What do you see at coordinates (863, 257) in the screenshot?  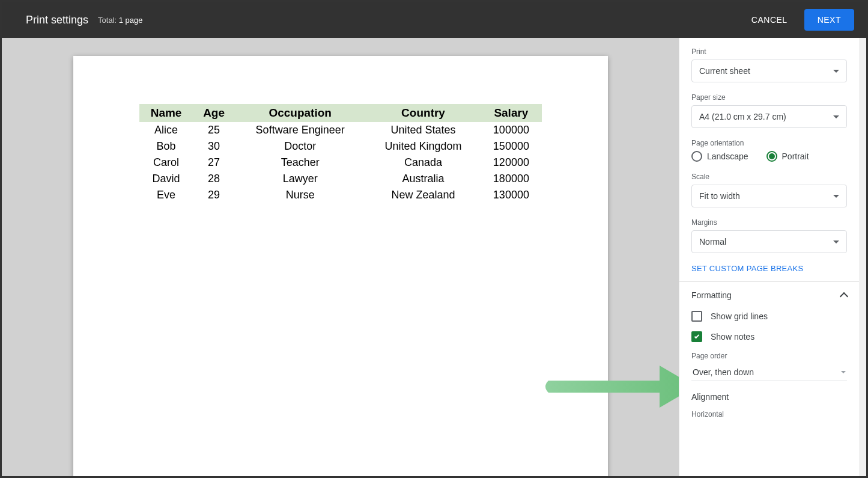 I see `scrollbar` at bounding box center [863, 257].